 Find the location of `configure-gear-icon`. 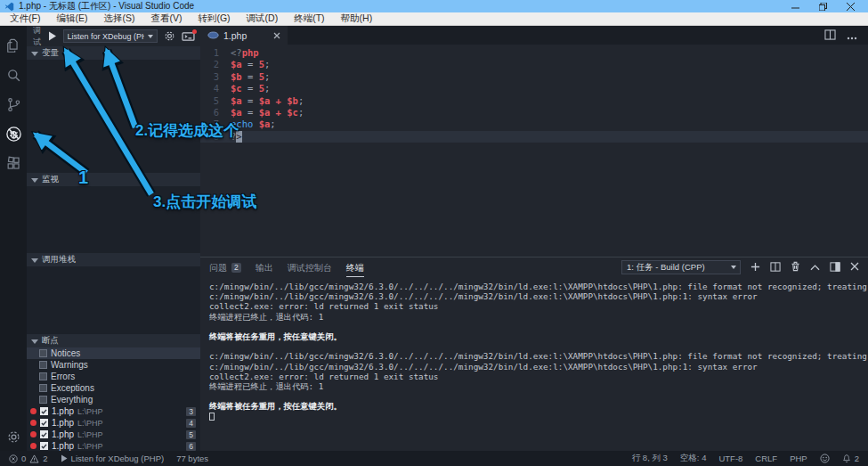

configure-gear-icon is located at coordinates (169, 36).